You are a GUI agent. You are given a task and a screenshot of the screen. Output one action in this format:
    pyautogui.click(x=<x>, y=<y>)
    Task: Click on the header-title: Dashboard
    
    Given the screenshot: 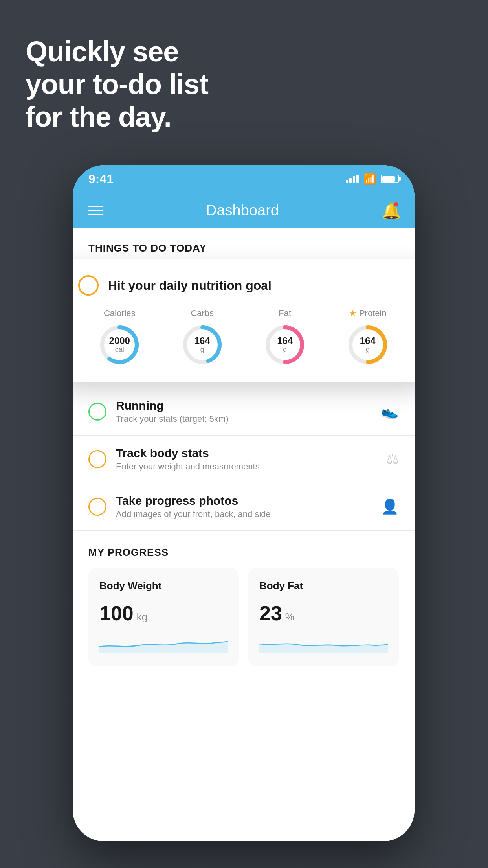 What is the action you would take?
    pyautogui.click(x=242, y=211)
    